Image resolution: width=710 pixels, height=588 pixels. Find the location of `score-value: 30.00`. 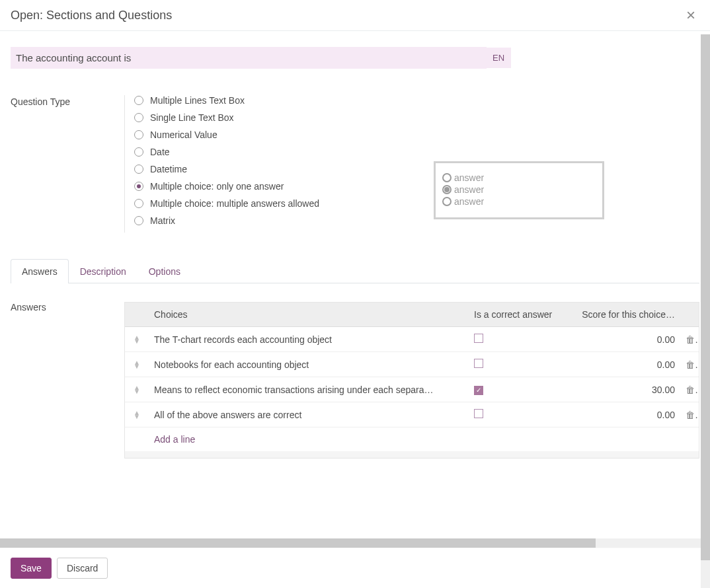

score-value: 30.00 is located at coordinates (626, 390).